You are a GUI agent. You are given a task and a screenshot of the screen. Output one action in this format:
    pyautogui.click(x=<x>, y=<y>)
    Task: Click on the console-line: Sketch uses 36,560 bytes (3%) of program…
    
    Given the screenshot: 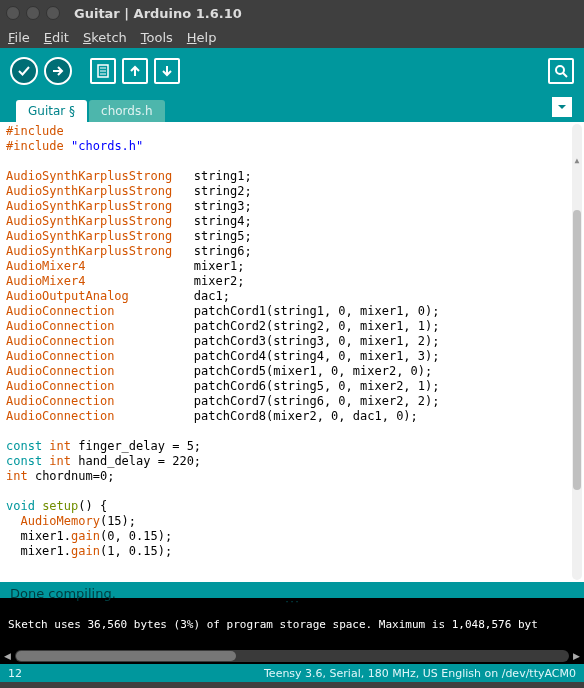 What is the action you would take?
    pyautogui.click(x=292, y=624)
    